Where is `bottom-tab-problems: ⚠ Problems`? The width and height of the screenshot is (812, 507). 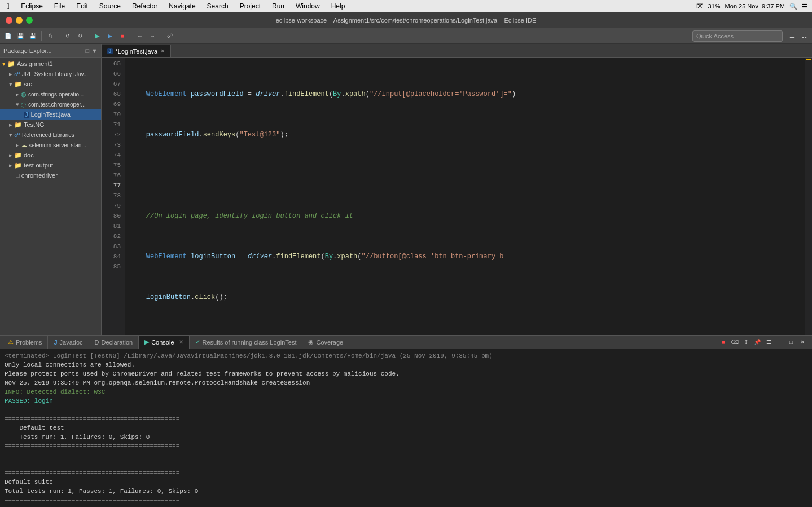 bottom-tab-problems: ⚠ Problems is located at coordinates (25, 342).